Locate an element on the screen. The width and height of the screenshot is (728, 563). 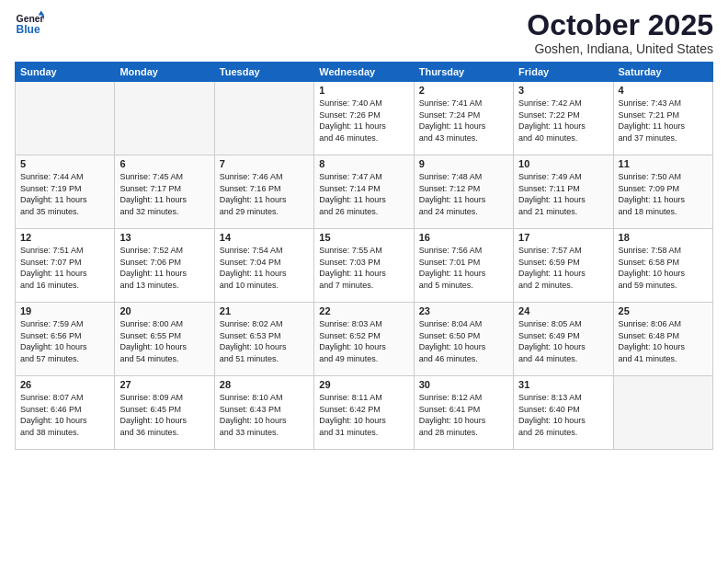
day-number: 4 is located at coordinates (664, 90).